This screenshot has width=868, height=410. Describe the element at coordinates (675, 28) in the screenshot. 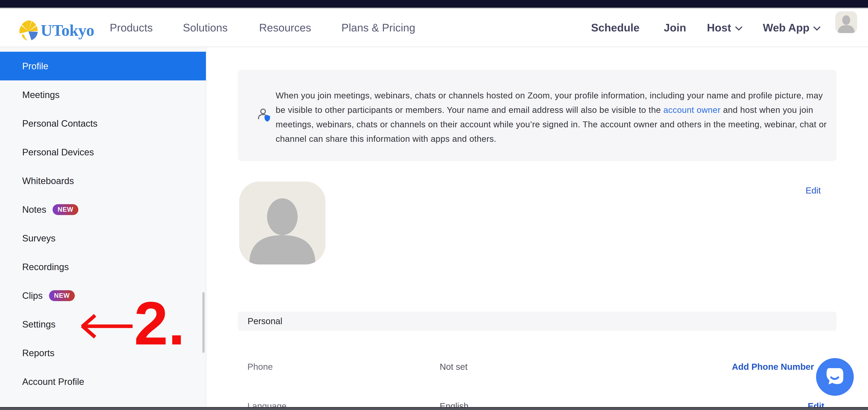

I see `nav-join: Join` at that location.